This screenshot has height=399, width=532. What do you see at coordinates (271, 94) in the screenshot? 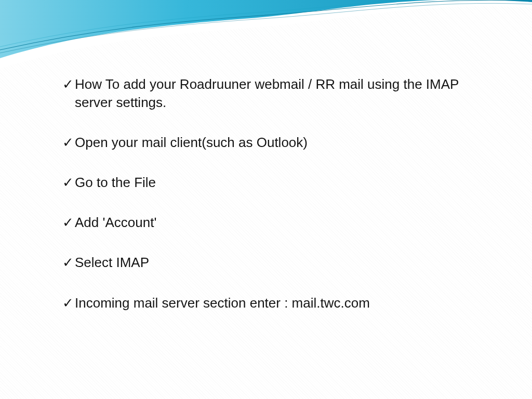
I see `list-item: ✓ How To add your Roadruuner webmail / R…` at bounding box center [271, 94].